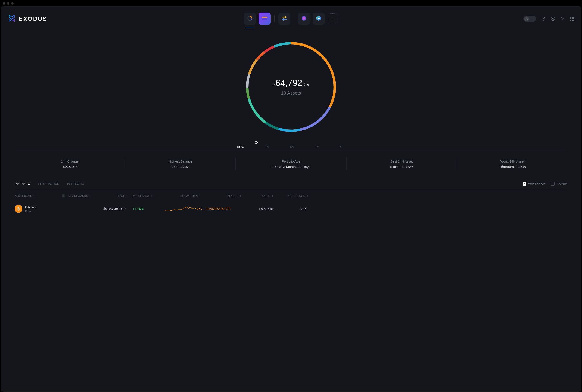  Describe the element at coordinates (250, 19) in the screenshot. I see `donut-ring-icon` at that location.